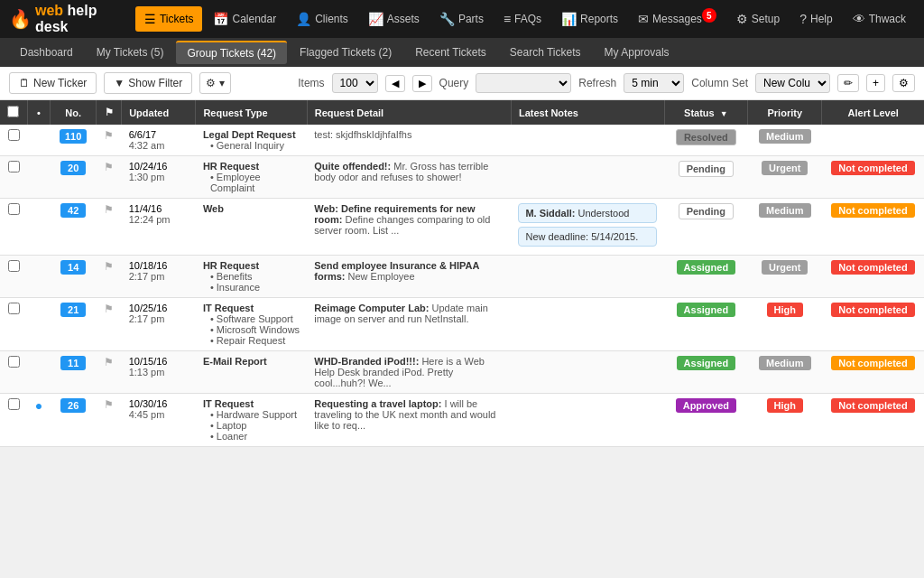 The width and height of the screenshot is (924, 578). What do you see at coordinates (251, 228) in the screenshot?
I see `row-reqtype-cell: Web` at bounding box center [251, 228].